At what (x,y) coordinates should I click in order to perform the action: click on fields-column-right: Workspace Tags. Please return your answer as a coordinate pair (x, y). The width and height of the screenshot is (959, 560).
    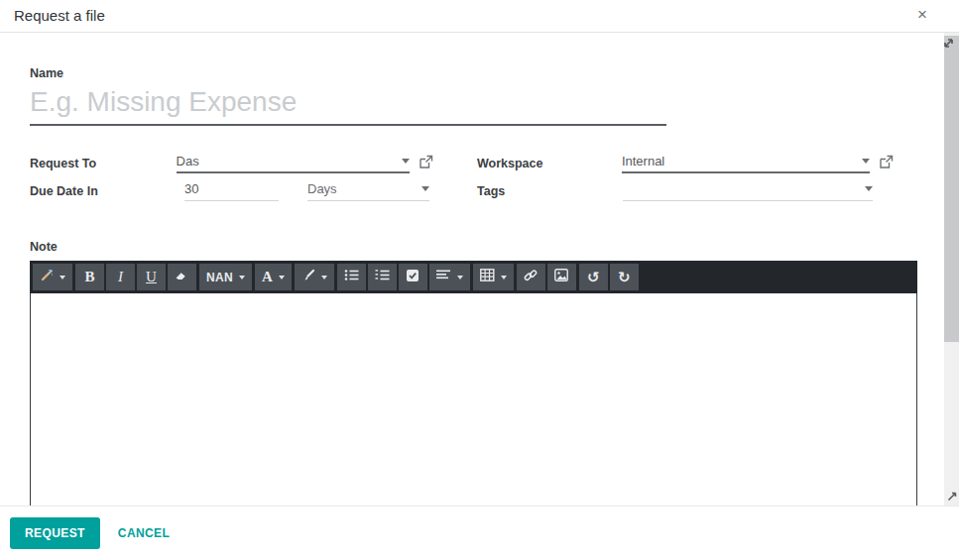
    Looking at the image, I should click on (685, 181).